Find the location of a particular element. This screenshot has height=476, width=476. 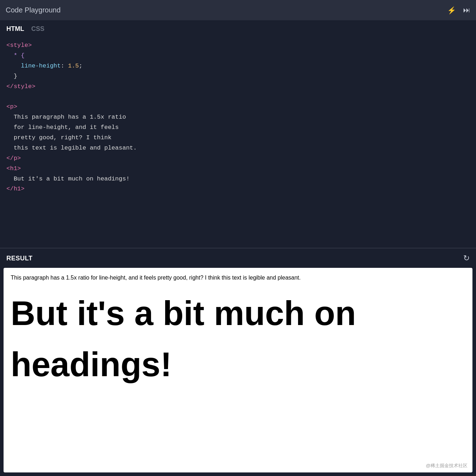

code-line-8: This paragraph has a 1.5x ratio is located at coordinates (238, 117).